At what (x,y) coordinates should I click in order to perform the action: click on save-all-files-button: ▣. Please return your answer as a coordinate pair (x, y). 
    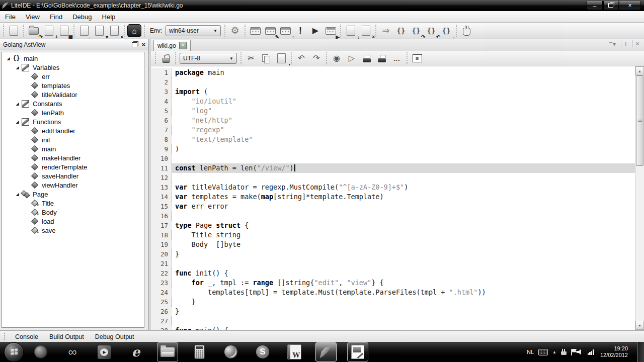
    Looking at the image, I should click on (64, 31).